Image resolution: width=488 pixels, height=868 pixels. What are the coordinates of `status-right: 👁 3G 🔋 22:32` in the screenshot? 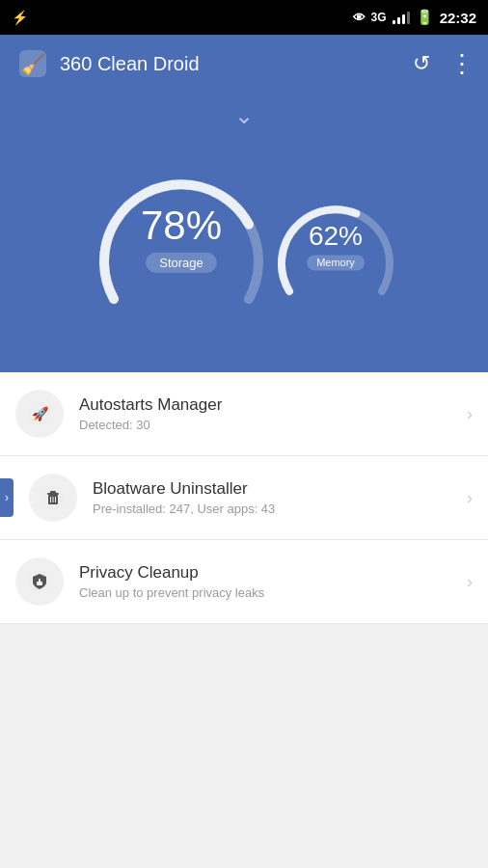 It's located at (415, 17).